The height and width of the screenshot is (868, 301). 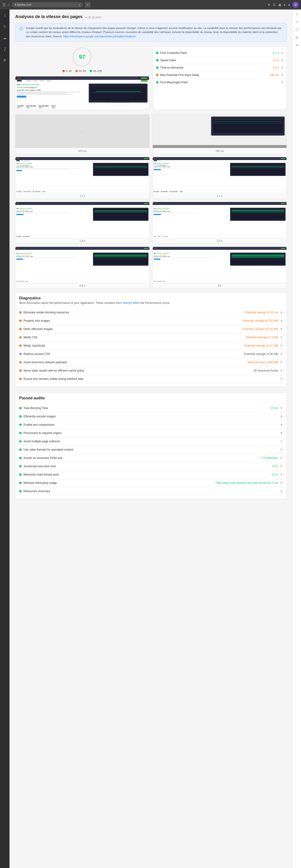 What do you see at coordinates (281, 408) in the screenshot?
I see `passed-chevron-0: ▼` at bounding box center [281, 408].